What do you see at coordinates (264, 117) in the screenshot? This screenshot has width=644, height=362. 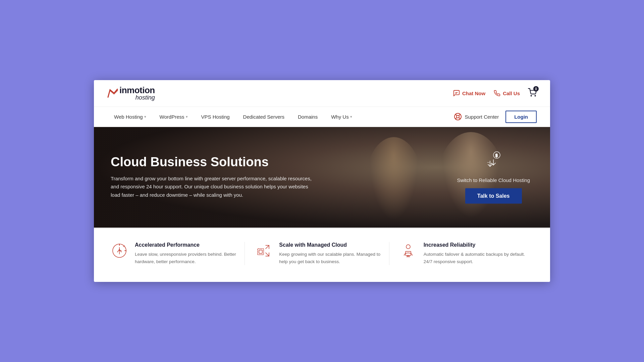 I see `nav-dedicated-servers: Dedicated Servers` at bounding box center [264, 117].